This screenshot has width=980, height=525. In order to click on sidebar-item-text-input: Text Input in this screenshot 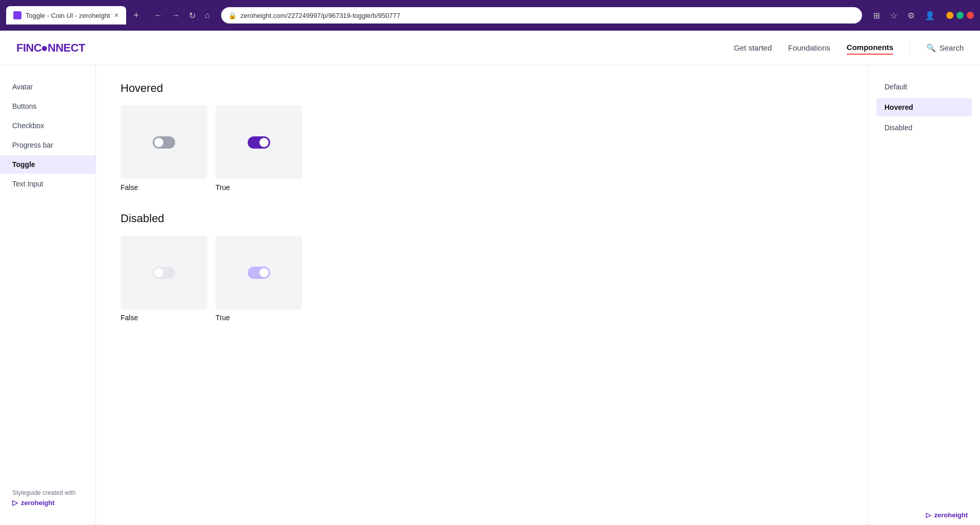, I will do `click(48, 184)`.